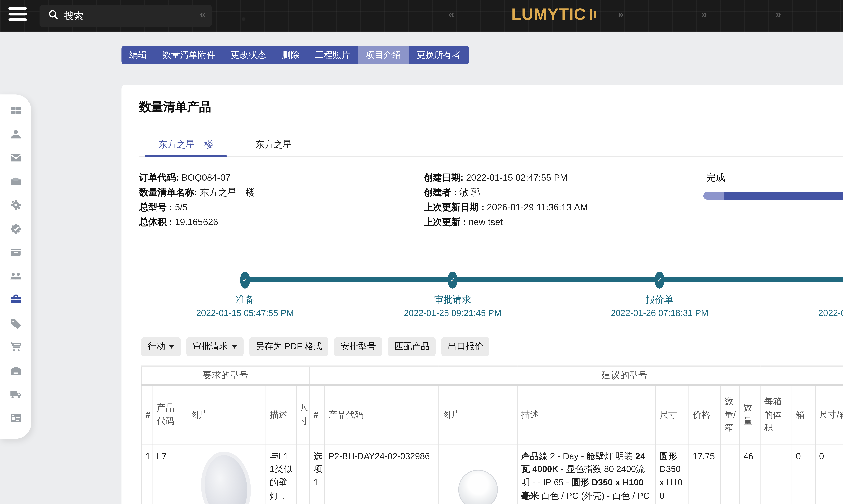  What do you see at coordinates (716, 178) in the screenshot?
I see `progress-label: 完成` at bounding box center [716, 178].